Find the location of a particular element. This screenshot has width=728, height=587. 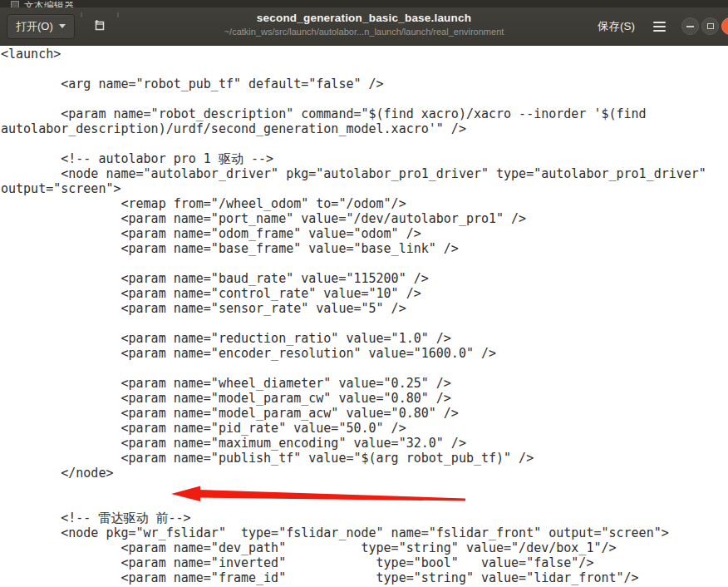

close-button is located at coordinates (725, 27).